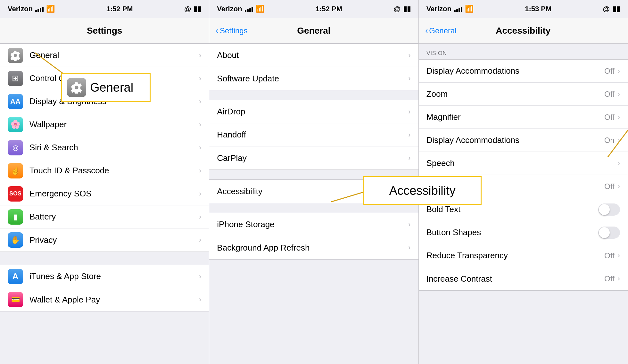  What do you see at coordinates (523, 117) in the screenshot?
I see `settings-row-magnifier: Magnifier Off ›` at bounding box center [523, 117].